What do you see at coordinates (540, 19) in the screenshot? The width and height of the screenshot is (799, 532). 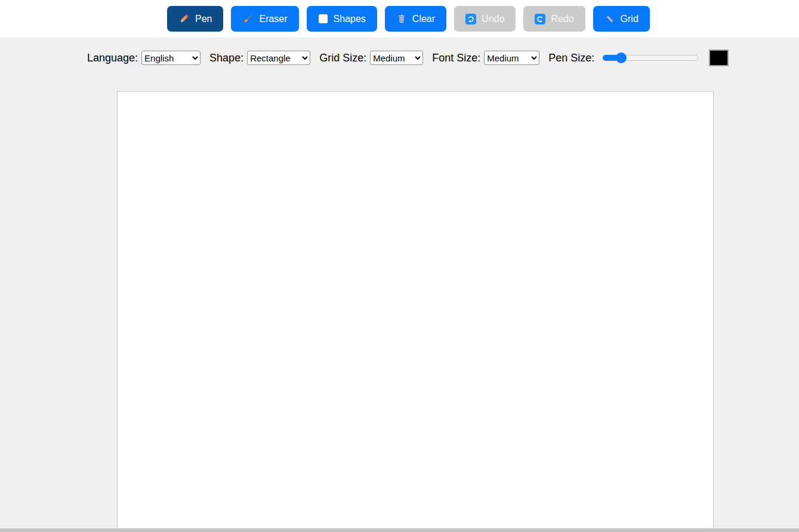 I see `redo-arrow-icon` at bounding box center [540, 19].